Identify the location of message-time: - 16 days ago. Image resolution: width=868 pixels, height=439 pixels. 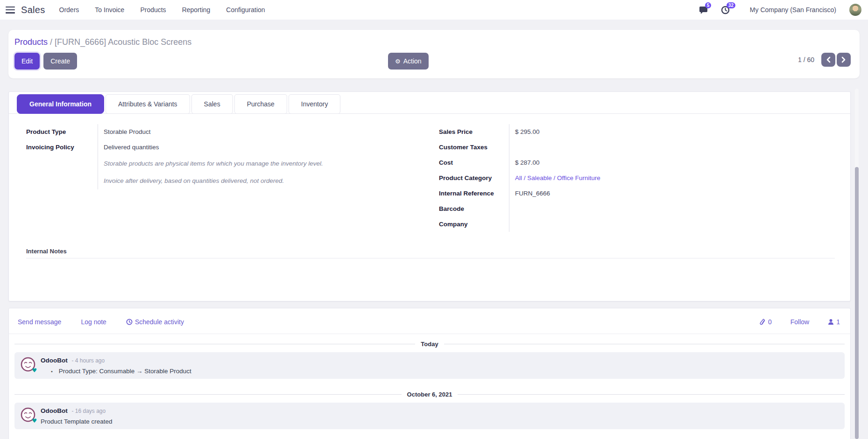
(89, 411).